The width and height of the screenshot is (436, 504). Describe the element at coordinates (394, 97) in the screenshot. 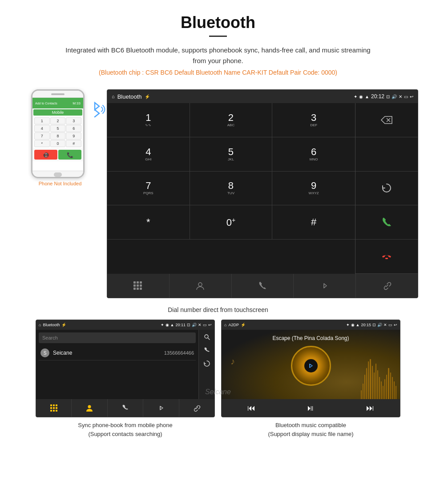

I see `volume-icon: 🔊` at that location.